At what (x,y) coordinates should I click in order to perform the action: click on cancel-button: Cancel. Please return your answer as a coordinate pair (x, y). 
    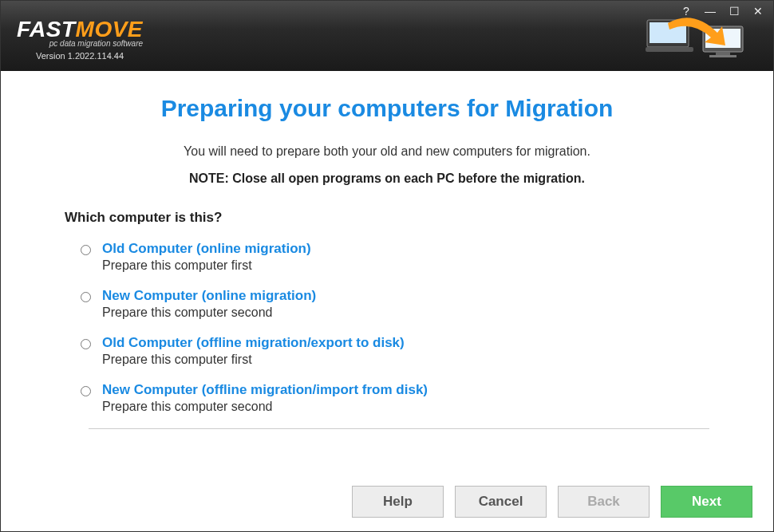
    Looking at the image, I should click on (501, 502).